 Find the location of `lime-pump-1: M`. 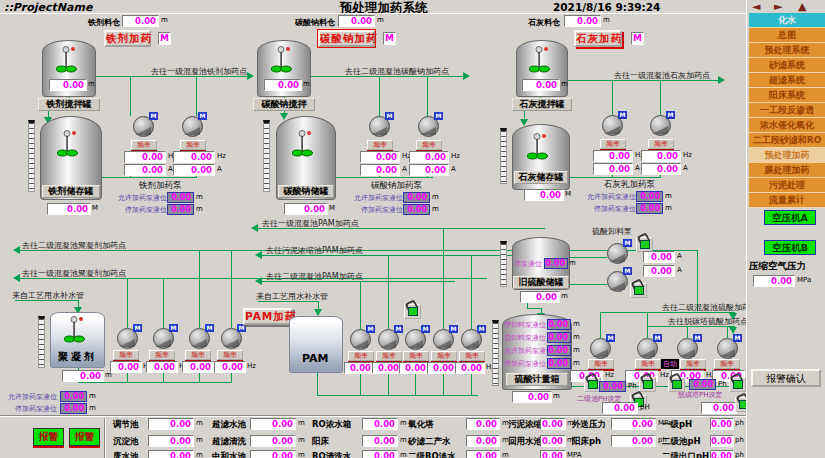

lime-pump-1: M is located at coordinates (612, 126).